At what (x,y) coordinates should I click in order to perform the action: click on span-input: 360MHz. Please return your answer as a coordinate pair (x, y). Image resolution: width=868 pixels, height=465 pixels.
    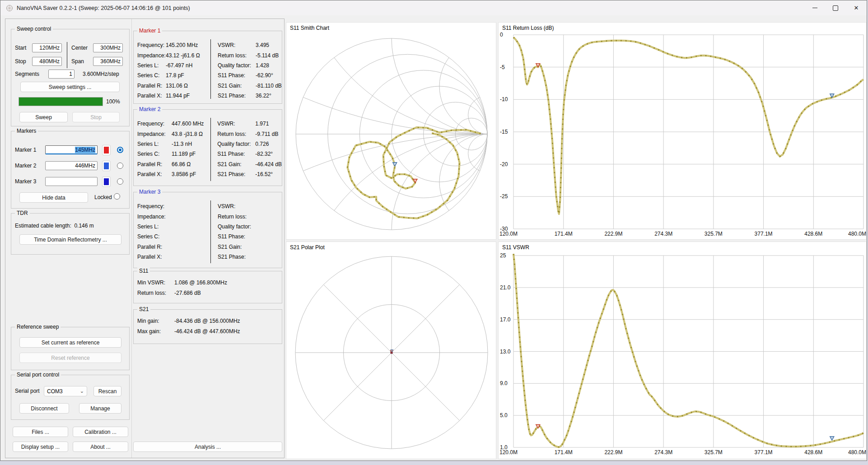
    Looking at the image, I should click on (108, 61).